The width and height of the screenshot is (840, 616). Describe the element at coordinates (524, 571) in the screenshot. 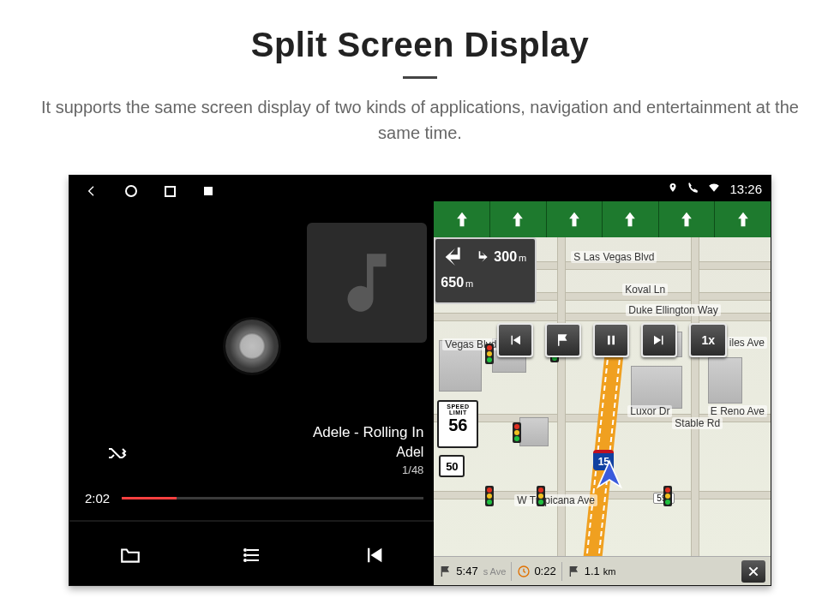

I see `clock-icon` at that location.